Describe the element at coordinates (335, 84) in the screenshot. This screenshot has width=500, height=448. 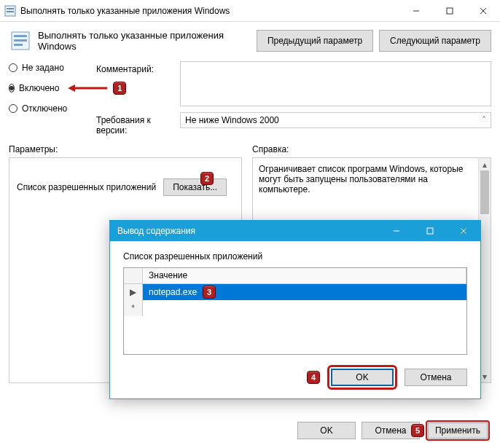
I see `comment-field` at that location.